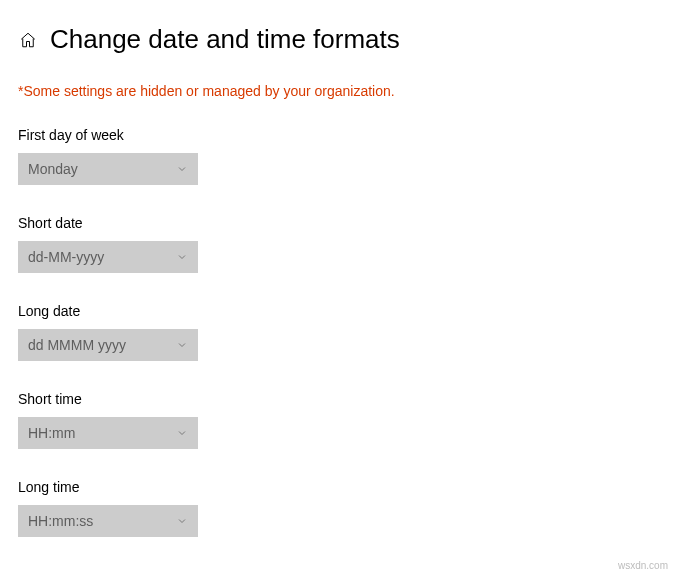 The height and width of the screenshot is (575, 674). Describe the element at coordinates (337, 487) in the screenshot. I see `label-long-time: Long time` at that location.